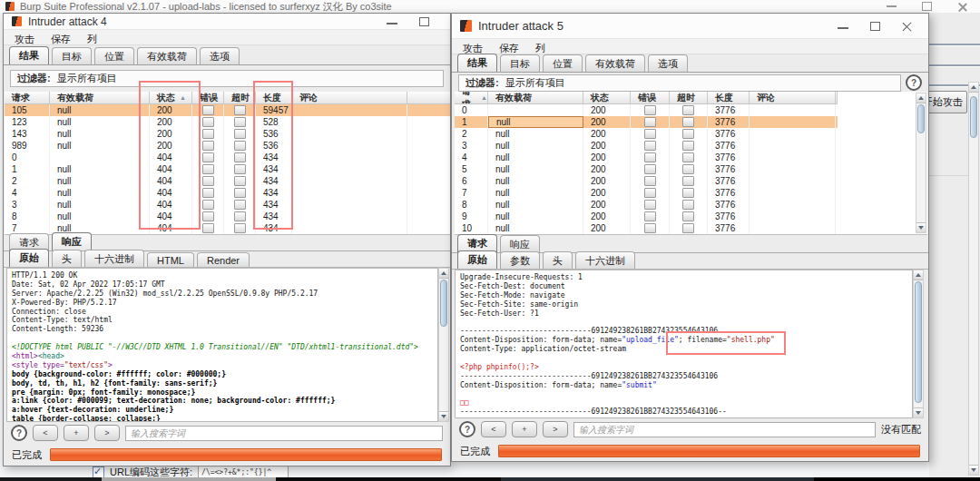 Image resolution: width=980 pixels, height=481 pixels. Describe the element at coordinates (227, 158) in the screenshot. I see `table-row: 0404434` at that location.